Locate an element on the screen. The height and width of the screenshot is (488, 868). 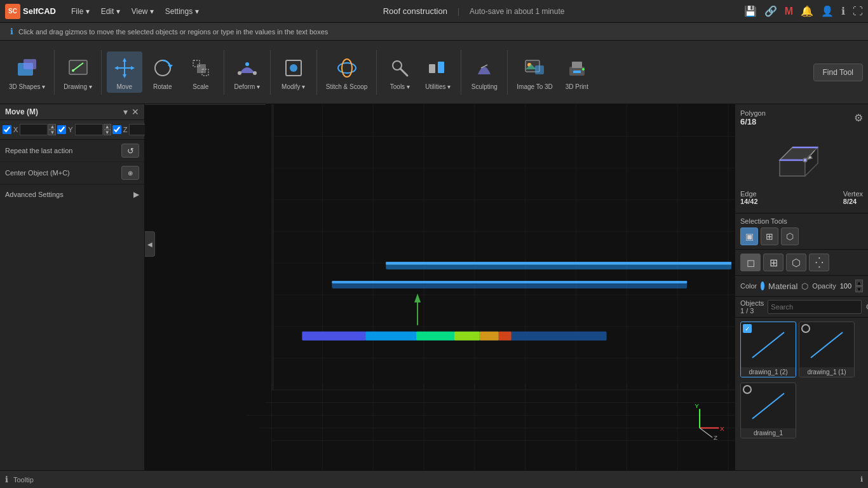
tool-modify: Modify ▾ is located at coordinates (294, 72).